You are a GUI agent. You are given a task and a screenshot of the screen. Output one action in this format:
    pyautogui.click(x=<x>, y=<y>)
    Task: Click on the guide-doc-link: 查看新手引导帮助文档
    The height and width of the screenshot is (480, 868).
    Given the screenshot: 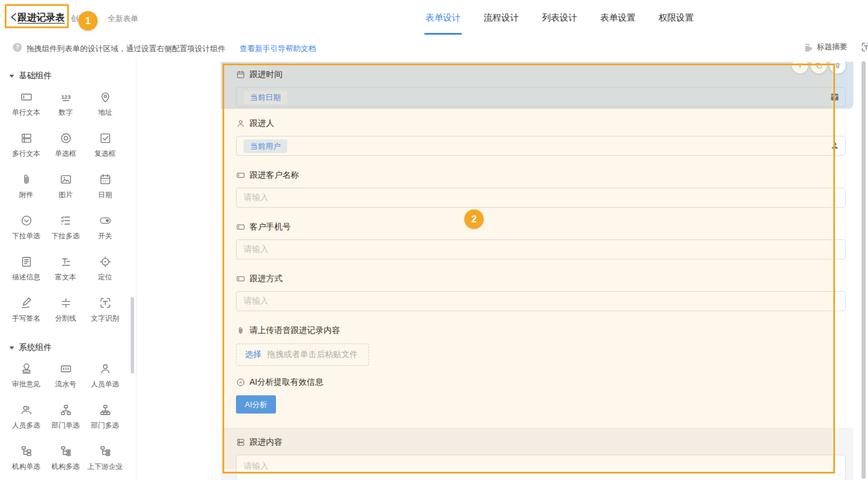 What is the action you would take?
    pyautogui.click(x=278, y=49)
    